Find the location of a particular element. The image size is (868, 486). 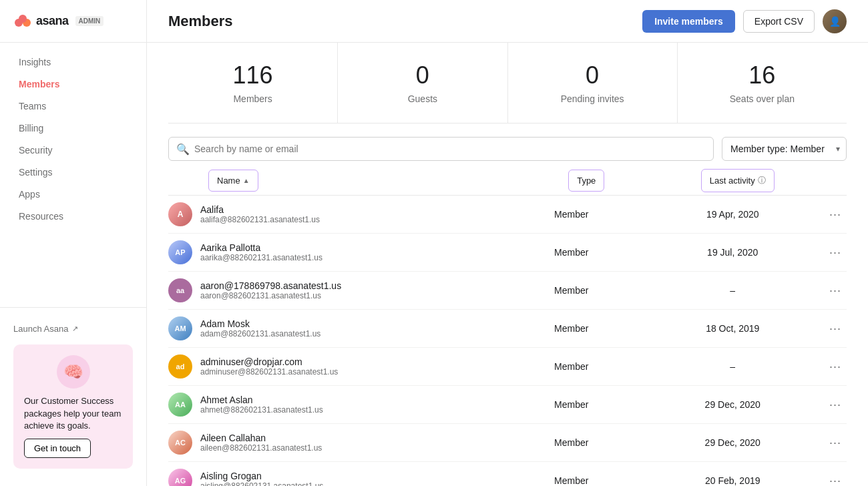

stat-members-label: Members is located at coordinates (252, 99).